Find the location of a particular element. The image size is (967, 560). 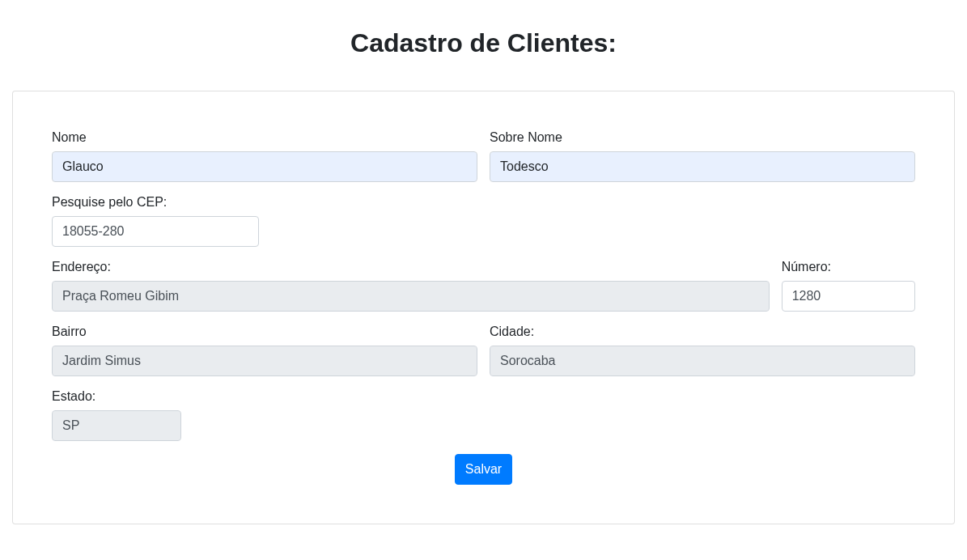

cep-input is located at coordinates (155, 231).